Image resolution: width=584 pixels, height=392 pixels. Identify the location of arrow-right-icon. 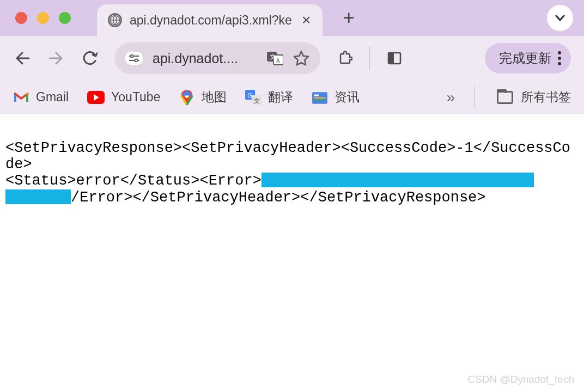
(56, 58).